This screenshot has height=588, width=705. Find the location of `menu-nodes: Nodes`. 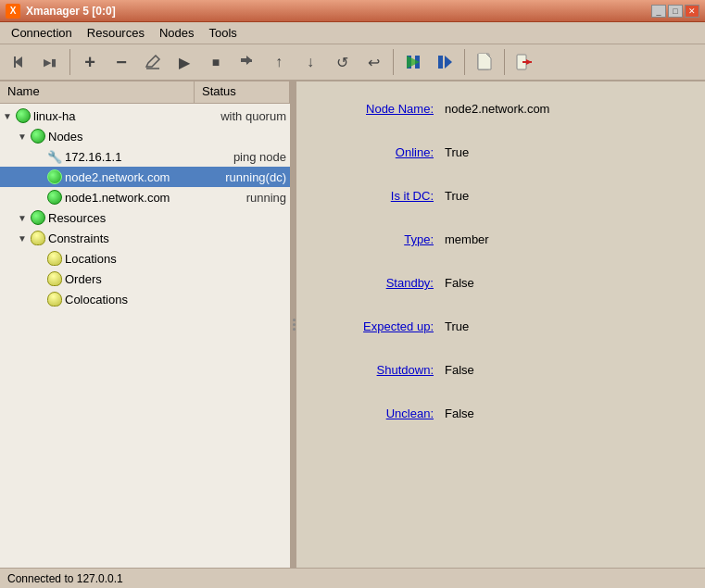

menu-nodes: Nodes is located at coordinates (177, 33).